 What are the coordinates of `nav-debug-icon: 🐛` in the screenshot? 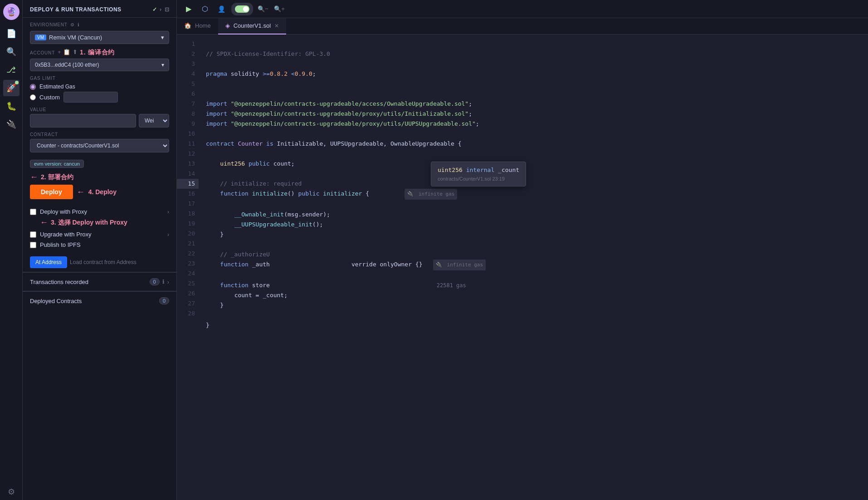 It's located at (11, 106).